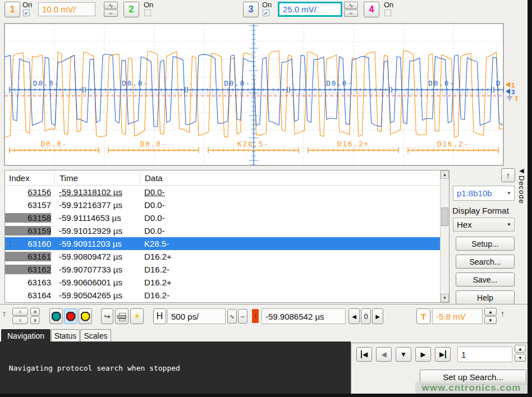 The height and width of the screenshot is (397, 532). I want to click on channel-2-on-checkbox, so click(148, 13).